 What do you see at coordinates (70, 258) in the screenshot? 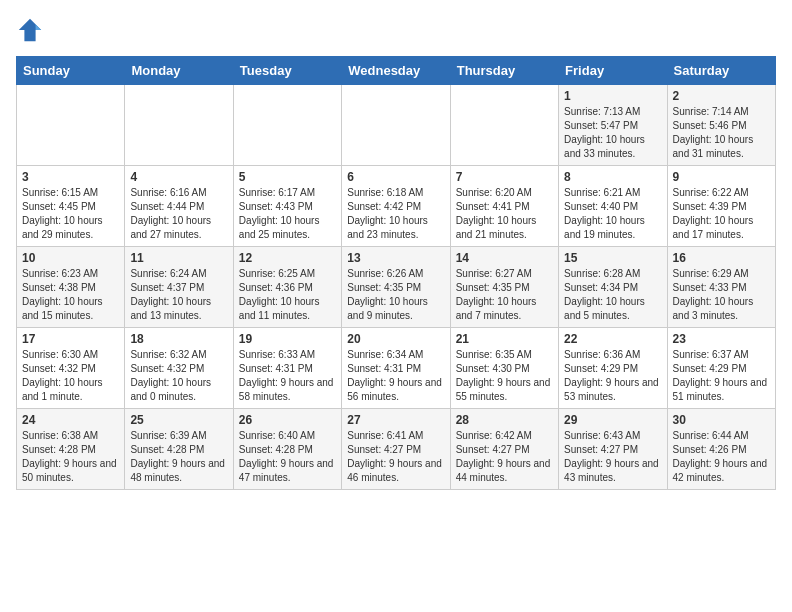
I see `day-number: 10` at bounding box center [70, 258].